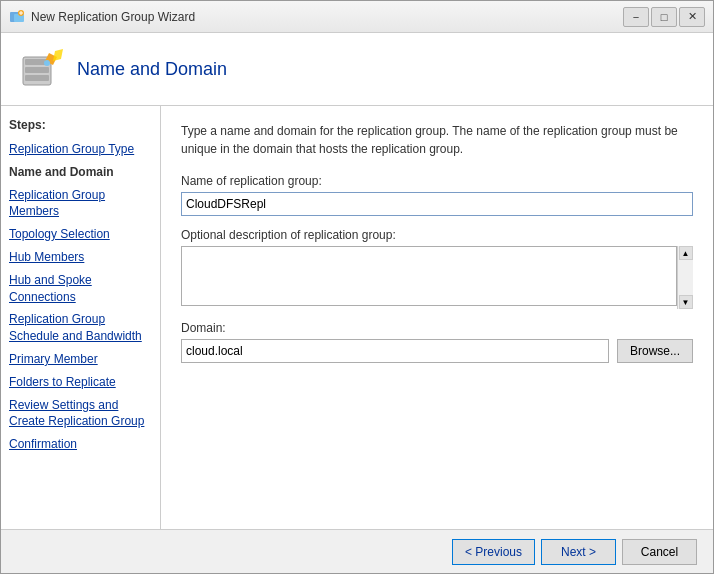  What do you see at coordinates (80, 234) in the screenshot?
I see `sidebar-item-topology-selection: Topology Selection` at bounding box center [80, 234].